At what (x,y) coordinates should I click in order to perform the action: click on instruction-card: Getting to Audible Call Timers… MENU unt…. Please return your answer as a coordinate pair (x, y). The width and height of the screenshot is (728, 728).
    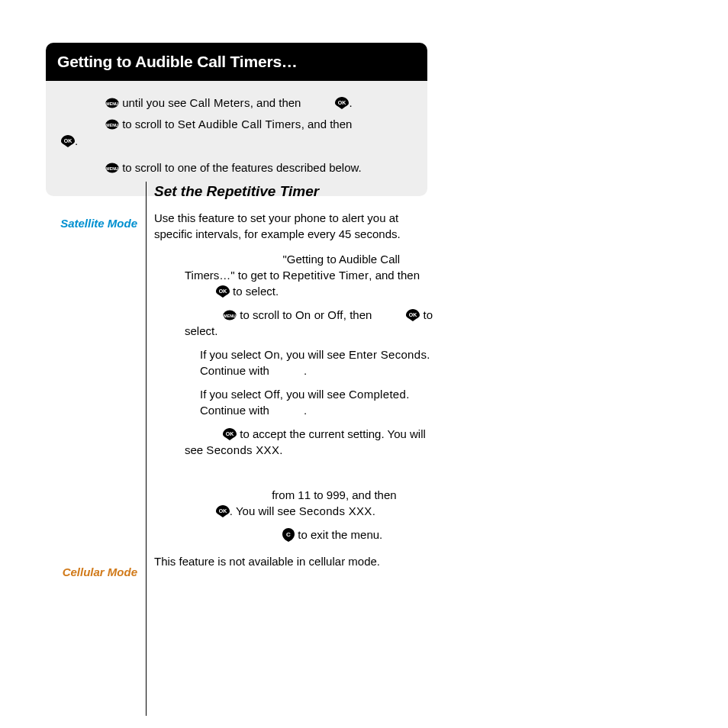
    Looking at the image, I should click on (237, 119).